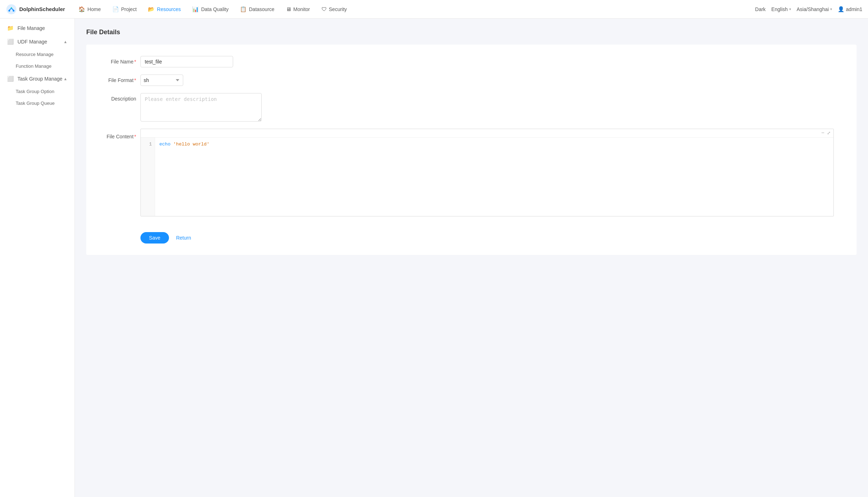  What do you see at coordinates (11, 28) in the screenshot?
I see `file-manage-icon: 📁` at bounding box center [11, 28].